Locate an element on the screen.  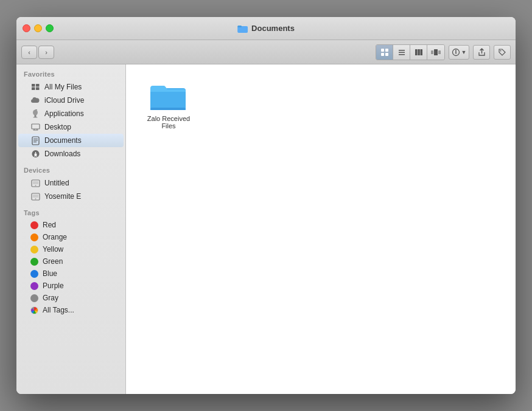
untitled-drive-icon is located at coordinates (35, 183).